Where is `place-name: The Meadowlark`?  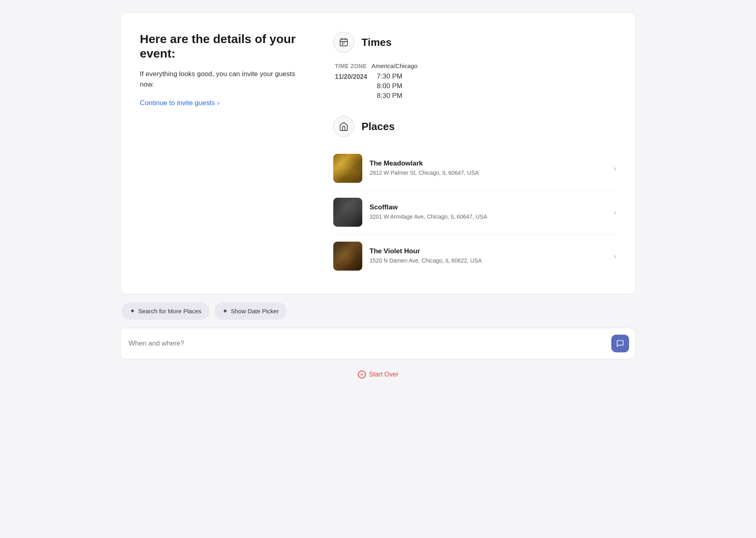
place-name: The Meadowlark is located at coordinates (488, 163).